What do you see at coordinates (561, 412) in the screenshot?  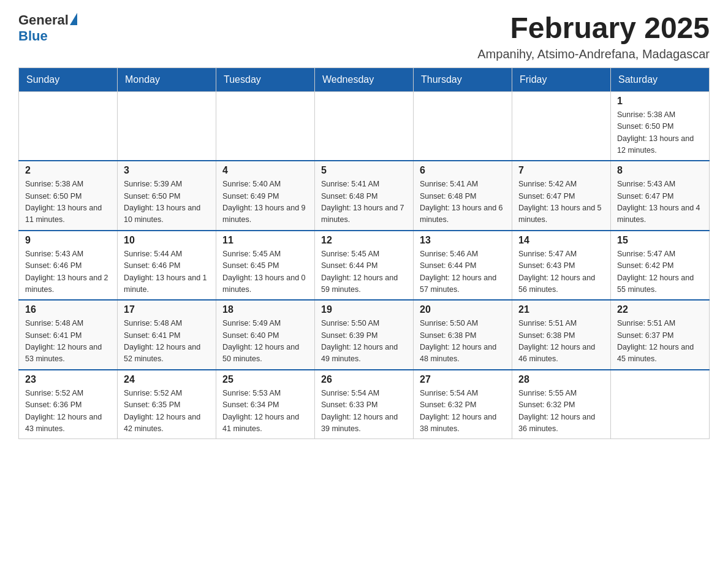 I see `day-info: Sunrise: 5:55 AMSunset: 6:32 PMDaylight:…` at bounding box center [561, 412].